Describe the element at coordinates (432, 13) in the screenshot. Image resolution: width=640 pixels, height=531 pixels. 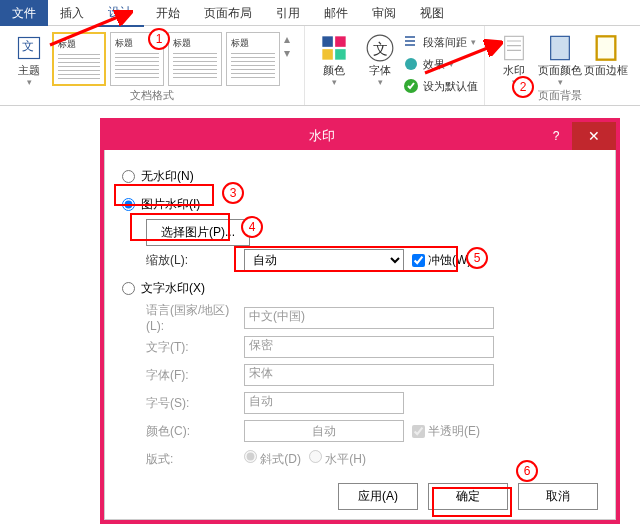
I see `tab-view: 视图` at that location.